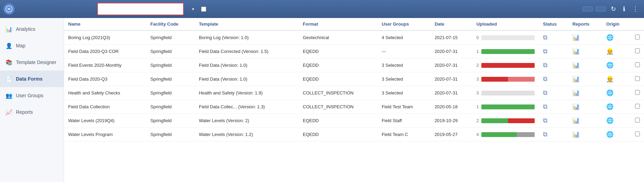 This screenshot has height=182, width=644. I want to click on row-1-status: ⧉, so click(554, 52).